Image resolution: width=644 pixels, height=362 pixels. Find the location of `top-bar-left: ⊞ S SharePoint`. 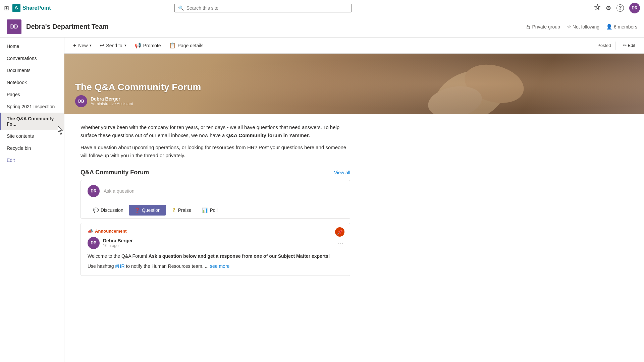

top-bar-left: ⊞ S SharePoint is located at coordinates (28, 8).